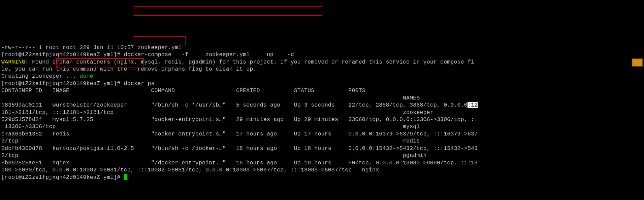 The width and height of the screenshot is (644, 200). I want to click on cursor-icon, so click(126, 177).